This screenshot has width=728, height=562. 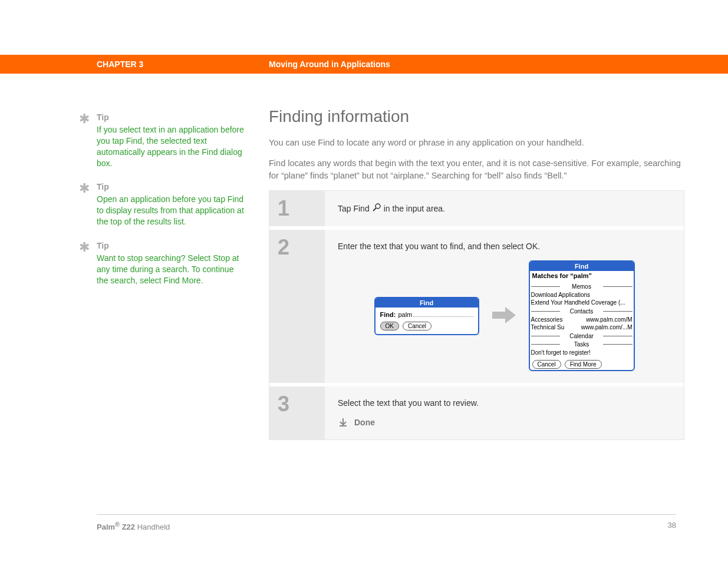 I want to click on step-text: Tap Find, so click(x=354, y=209).